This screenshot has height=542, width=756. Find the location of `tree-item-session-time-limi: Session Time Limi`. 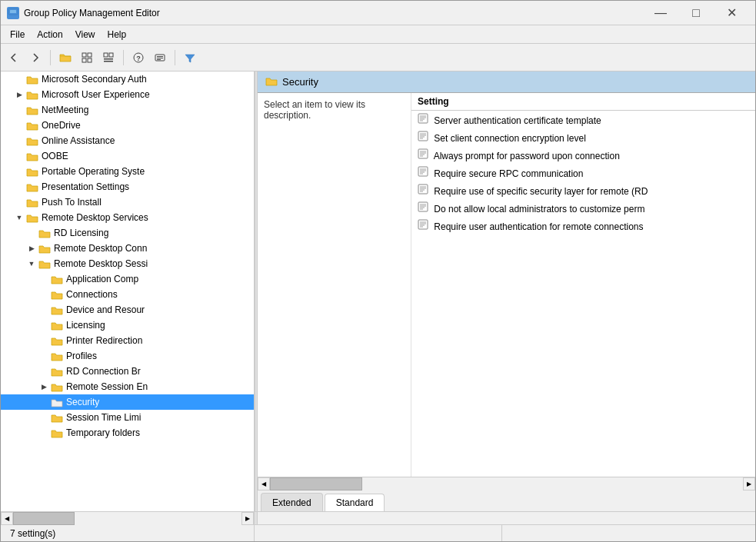

tree-item-session-time-limi: Session Time Limi is located at coordinates (128, 417).